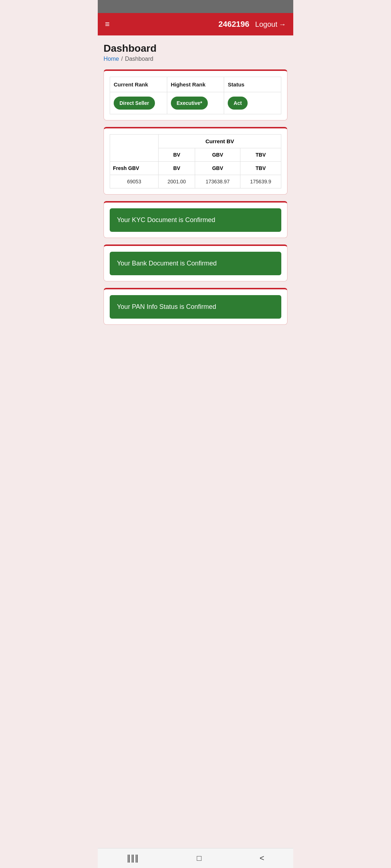  What do you see at coordinates (196, 220) in the screenshot?
I see `kyc-status-button: Your KYC Document is Confirmed` at bounding box center [196, 220].